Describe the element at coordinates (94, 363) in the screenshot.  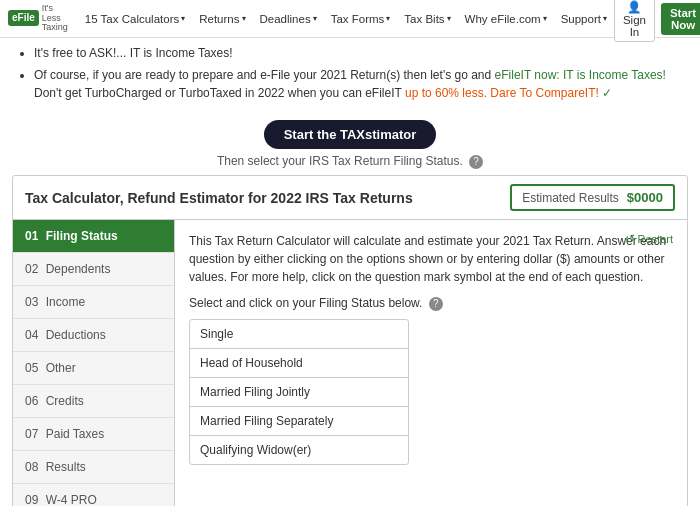
I see `calc-sidebar: 01 Filing Status 02 Dependents 03 Income…` at that location.